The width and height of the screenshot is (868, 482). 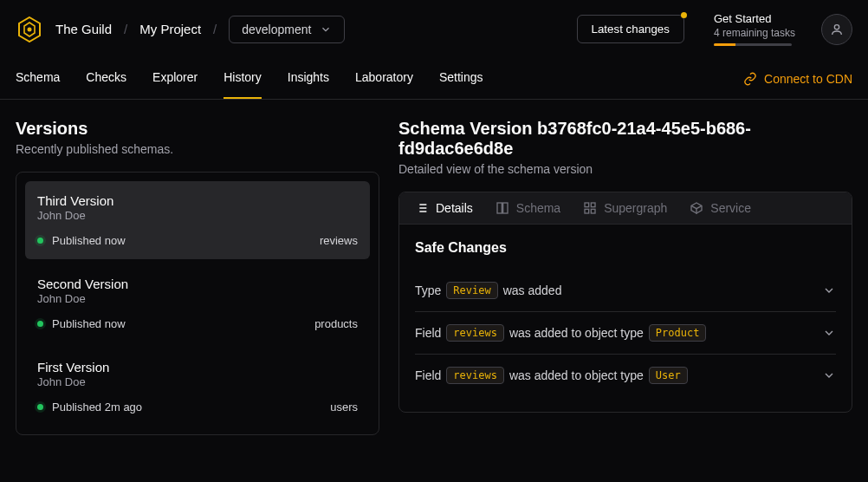 I want to click on schema-icon, so click(x=502, y=208).